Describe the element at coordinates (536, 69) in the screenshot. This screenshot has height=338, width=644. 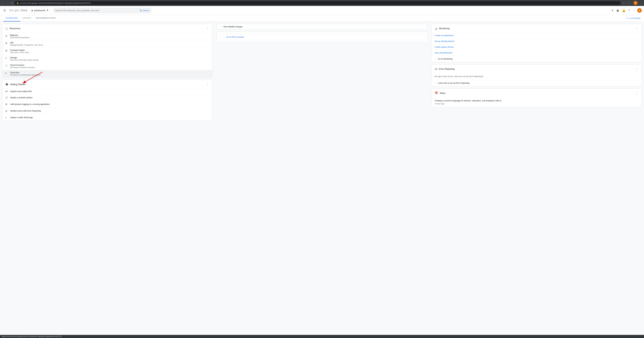
I see `error-reporting-header: API Error Reporting ⋮` at that location.